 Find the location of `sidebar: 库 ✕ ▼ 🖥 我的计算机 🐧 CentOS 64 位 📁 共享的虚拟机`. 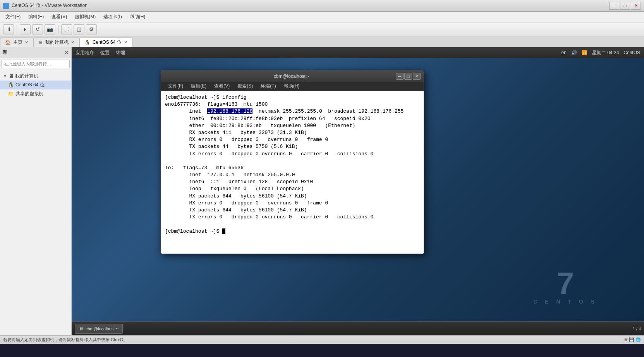

sidebar: 库 ✕ ▼ 🖥 我的计算机 🐧 CentOS 64 位 📁 共享的虚拟机 is located at coordinates (36, 191).